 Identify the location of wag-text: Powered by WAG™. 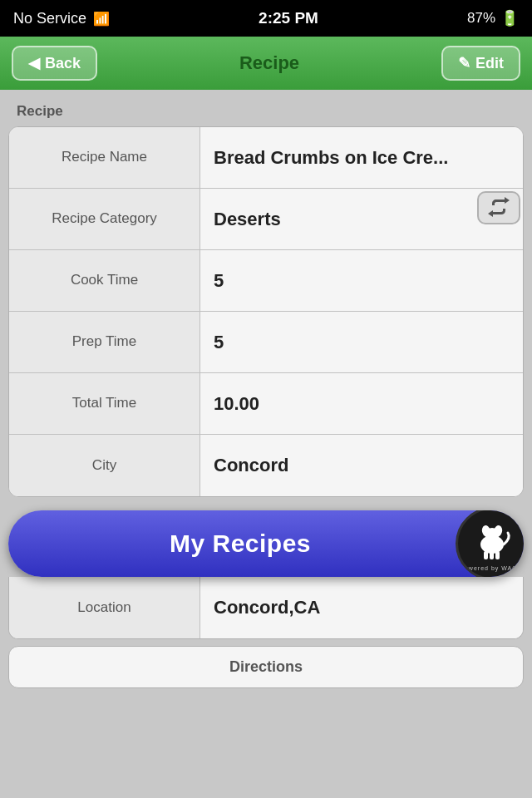
(490, 569).